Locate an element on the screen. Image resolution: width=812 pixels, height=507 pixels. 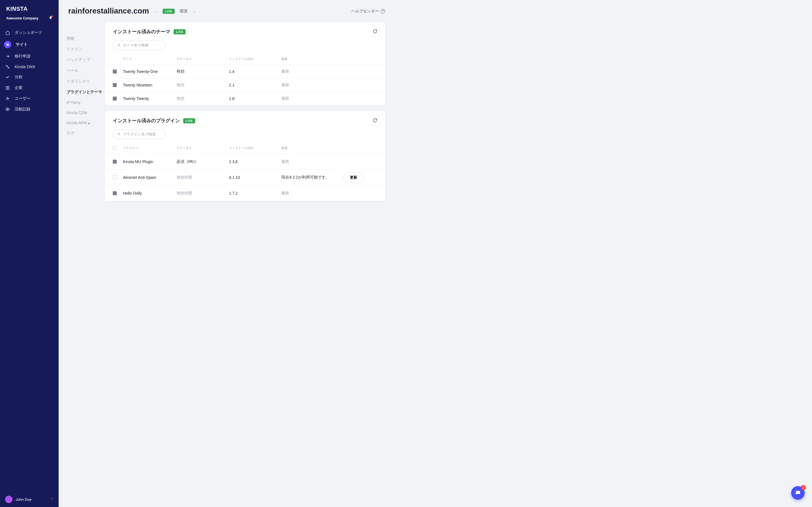
site-subnav: 情報 ドメイン バックアップ ツール リダイレクト プラグインとテーマ IP D… is located at coordinates (82, 82).